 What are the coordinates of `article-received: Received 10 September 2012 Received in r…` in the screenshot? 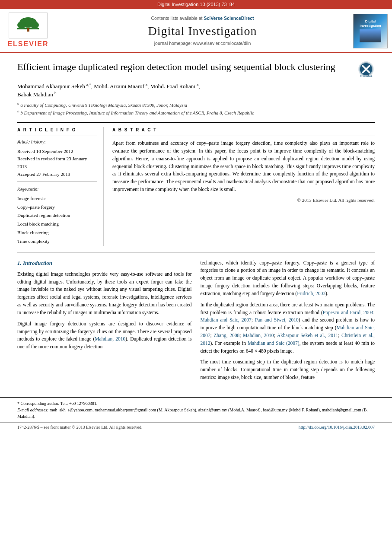 It's located at (57, 163).